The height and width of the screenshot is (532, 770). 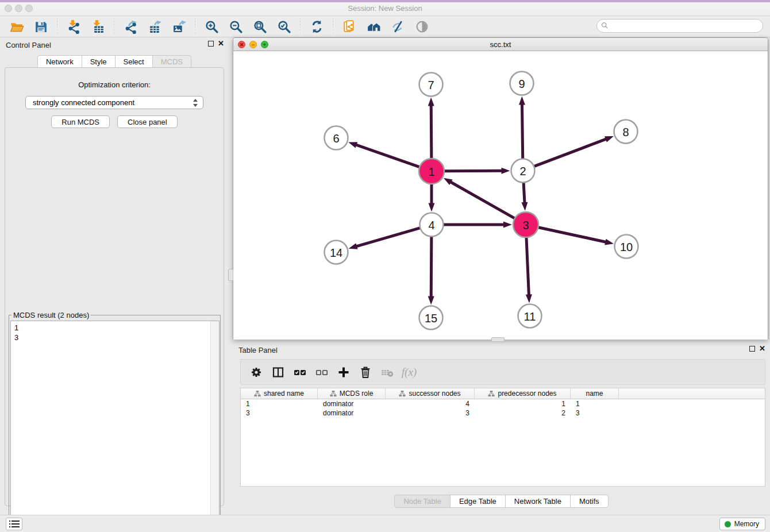 I want to click on tab-style: Style, so click(x=98, y=61).